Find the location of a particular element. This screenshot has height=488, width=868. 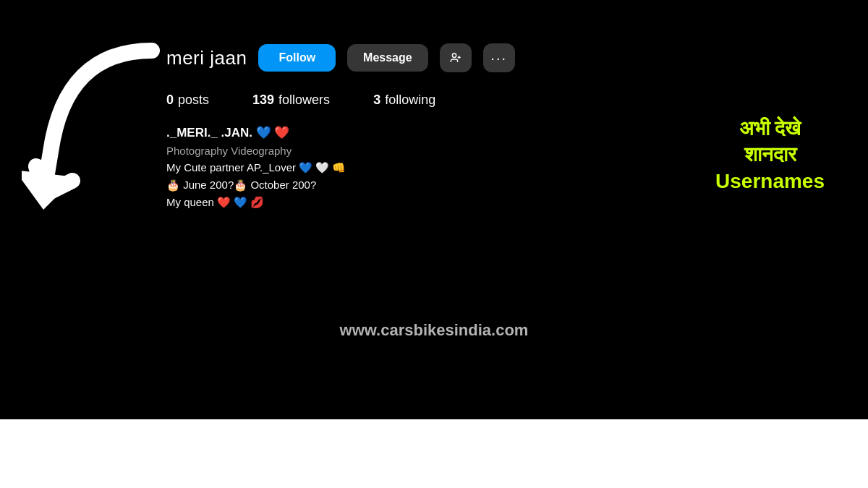

username: meri jaan is located at coordinates (207, 58).